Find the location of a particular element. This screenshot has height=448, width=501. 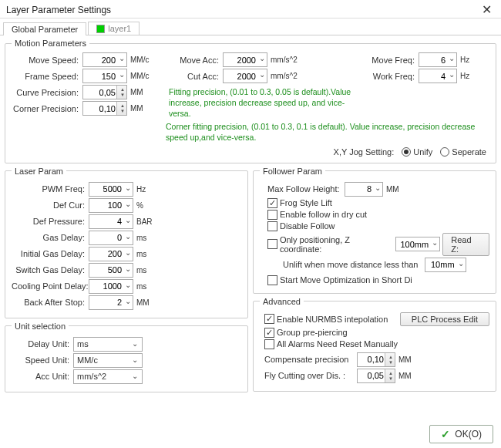

work-freq-input is located at coordinates (438, 76).